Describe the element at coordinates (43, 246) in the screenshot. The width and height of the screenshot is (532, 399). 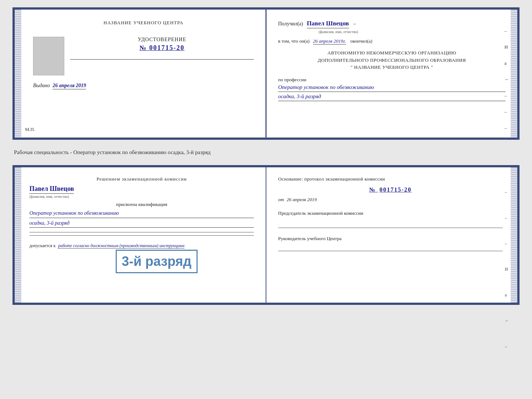
I see `dopusk-prefix: допускается к` at that location.